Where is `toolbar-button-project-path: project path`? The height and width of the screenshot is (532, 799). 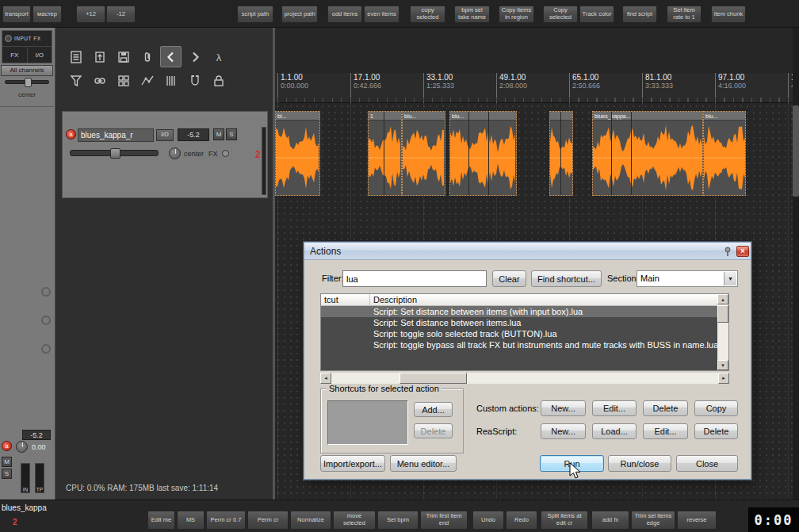
toolbar-button-project-path: project path is located at coordinates (300, 14).